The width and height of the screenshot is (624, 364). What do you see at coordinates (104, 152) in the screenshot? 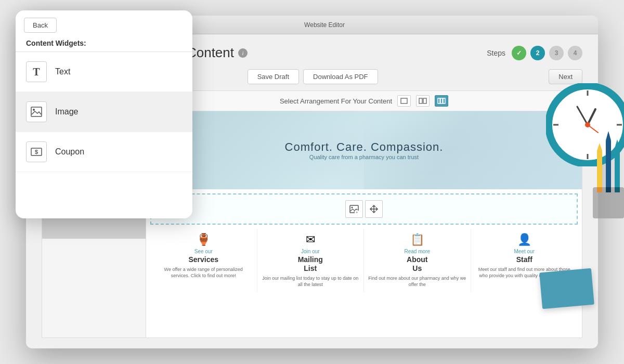
I see `popup-item-coupon: $ Coupon` at bounding box center [104, 152].